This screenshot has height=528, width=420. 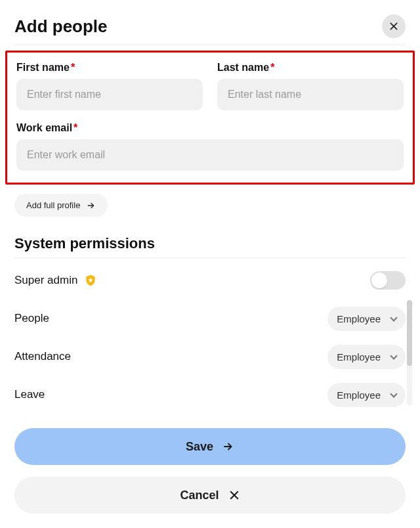 I want to click on scrollbar-track, so click(x=410, y=353).